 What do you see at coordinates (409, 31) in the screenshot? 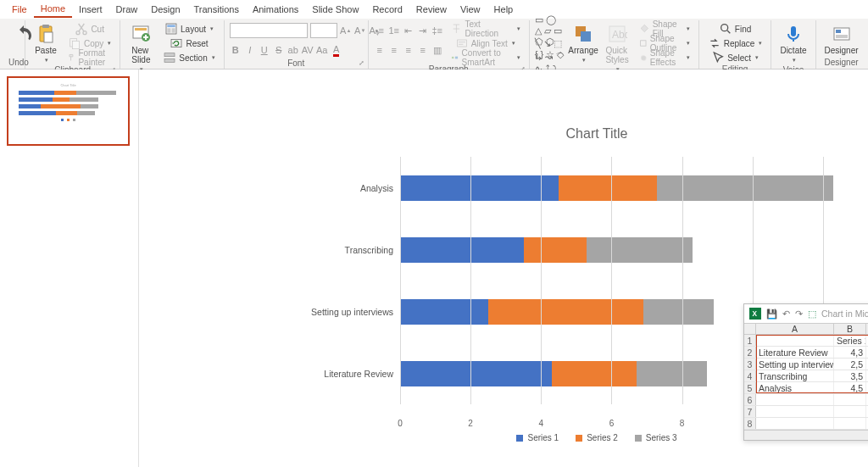
I see `indent-dec-icon: ⇤` at bounding box center [409, 31].